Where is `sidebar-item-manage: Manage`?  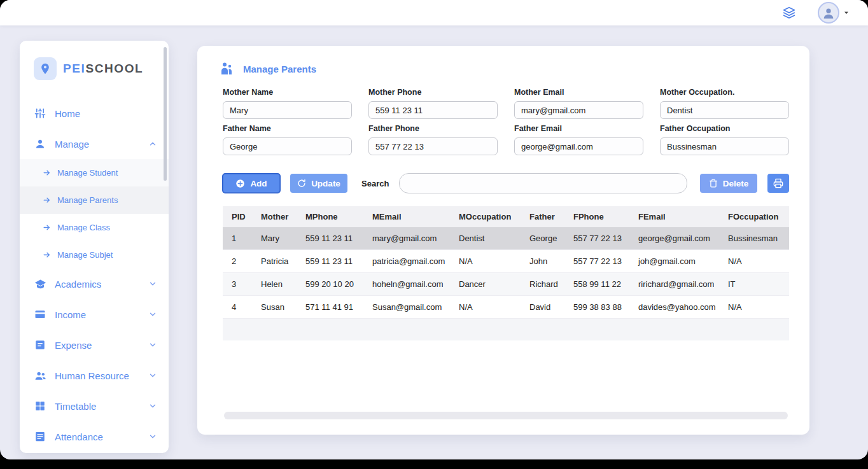
sidebar-item-manage: Manage is located at coordinates (94, 144).